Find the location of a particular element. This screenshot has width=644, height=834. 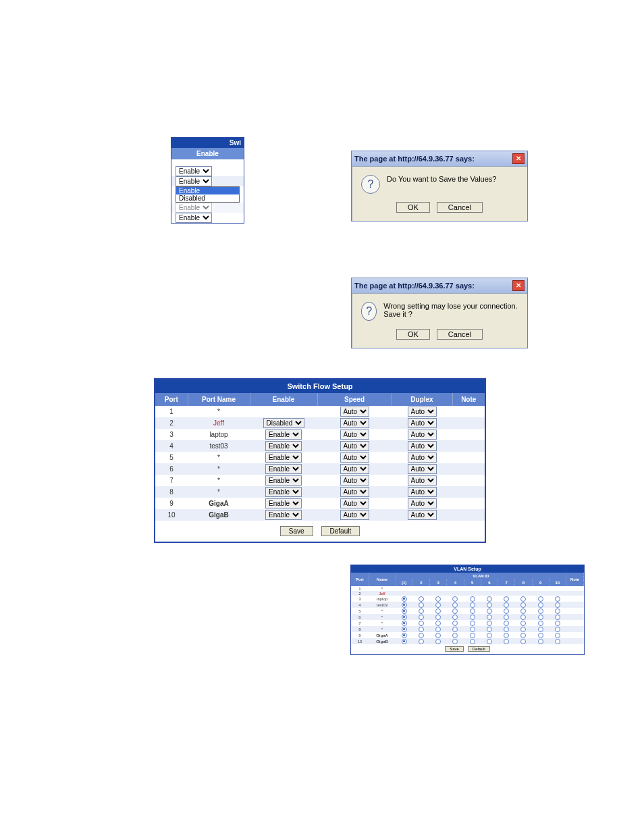

save-button: Save is located at coordinates (454, 649).